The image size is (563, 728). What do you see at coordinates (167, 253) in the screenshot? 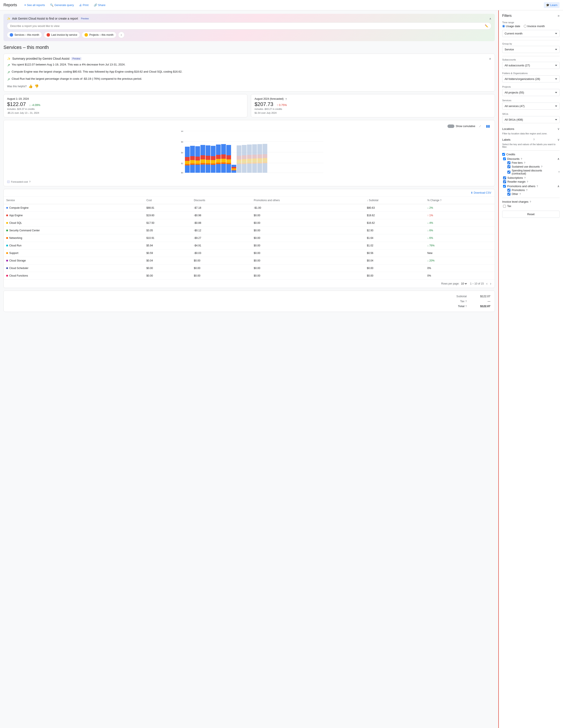
I see `cost-cell-6: $0.59` at bounding box center [167, 253].